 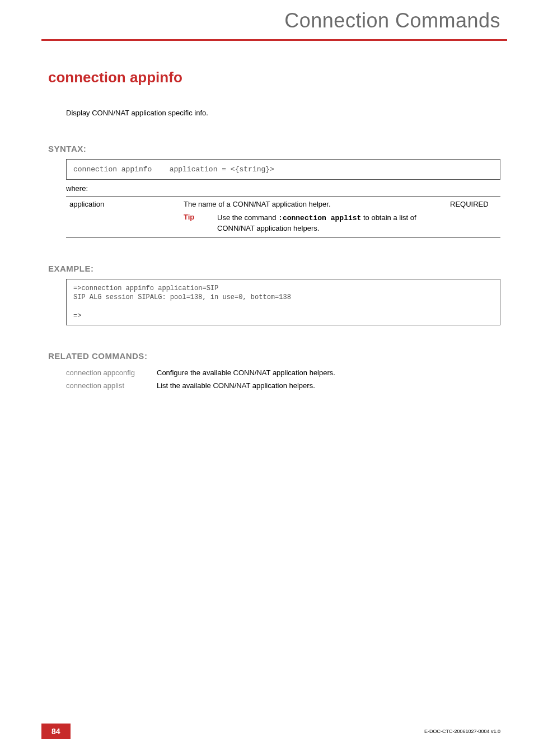 I want to click on param-required: REQUIRED, so click(x=475, y=216).